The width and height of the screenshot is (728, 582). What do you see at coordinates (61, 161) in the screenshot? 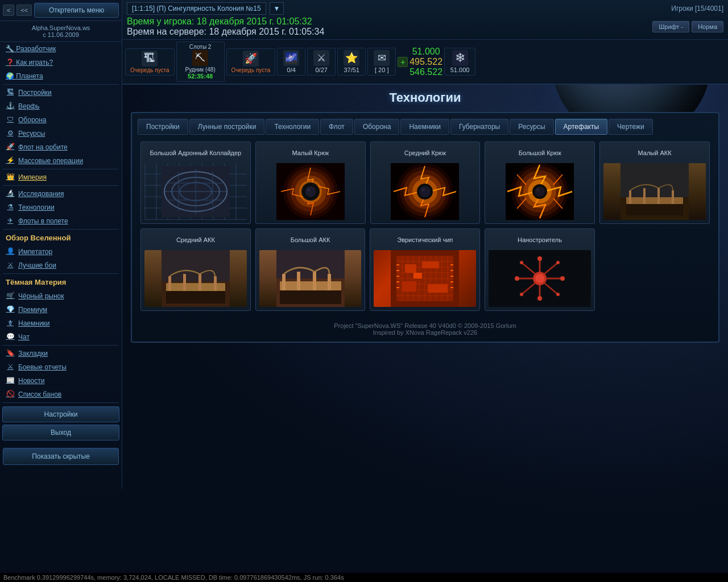
I see `sidebar-item-mass-ops: ⚡ Массовые операции` at bounding box center [61, 161].